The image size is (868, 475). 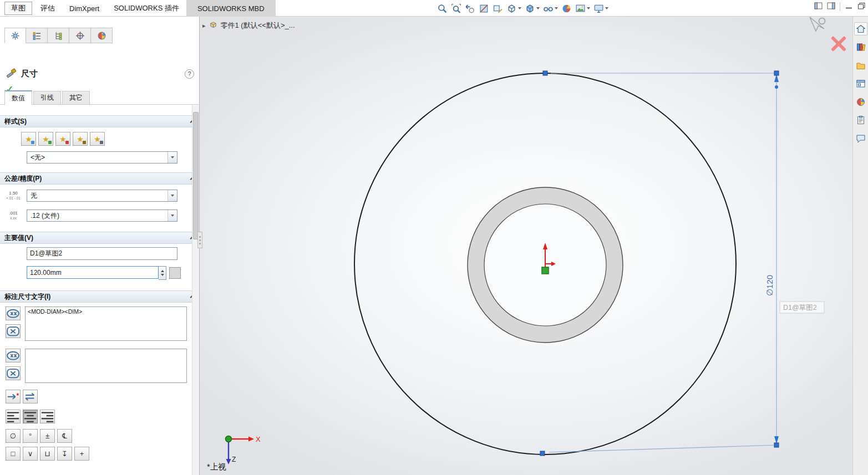 What do you see at coordinates (163, 273) in the screenshot?
I see `value-spinner` at bounding box center [163, 273].